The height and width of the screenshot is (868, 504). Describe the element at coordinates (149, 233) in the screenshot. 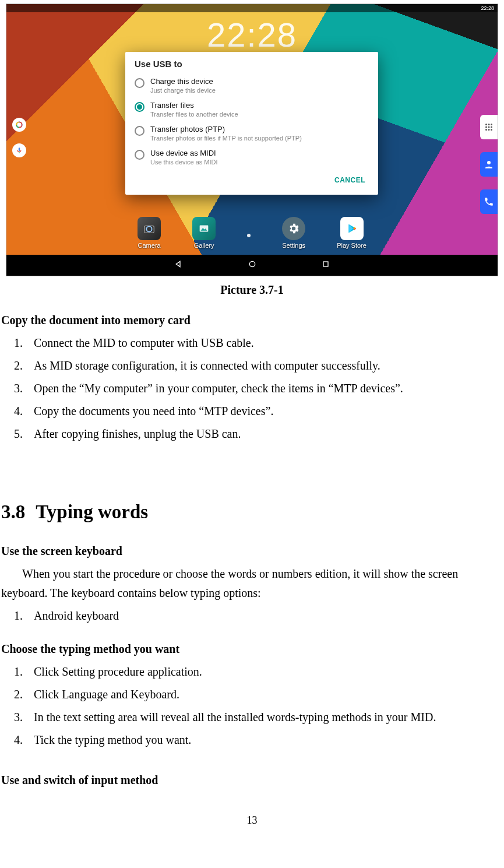

I see `app-camera: Camera` at that location.